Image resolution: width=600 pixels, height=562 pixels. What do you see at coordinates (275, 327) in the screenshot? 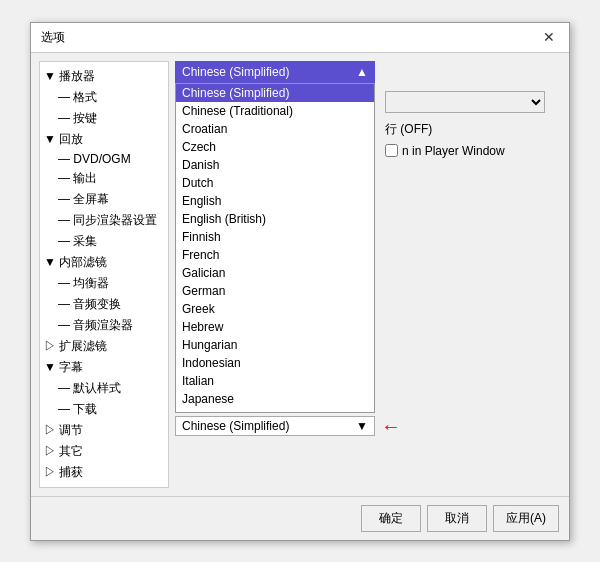
I see `dropdown-list-item: Hebrew` at bounding box center [275, 327].